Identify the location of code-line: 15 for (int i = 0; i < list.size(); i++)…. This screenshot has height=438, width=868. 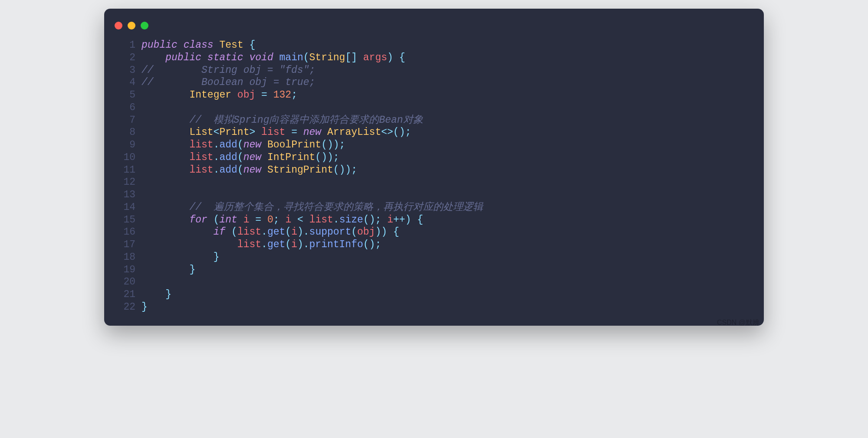
(434, 220).